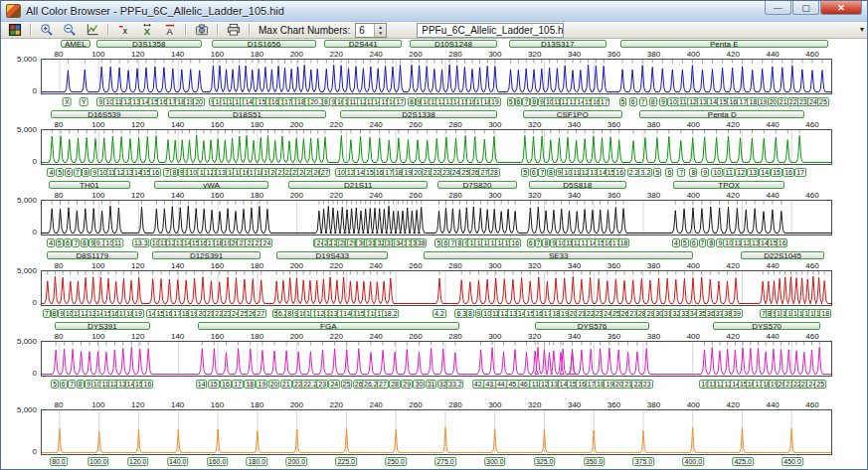 This screenshot has height=470, width=868. Describe the element at coordinates (169, 32) in the screenshot. I see `svg-text: A` at that location.